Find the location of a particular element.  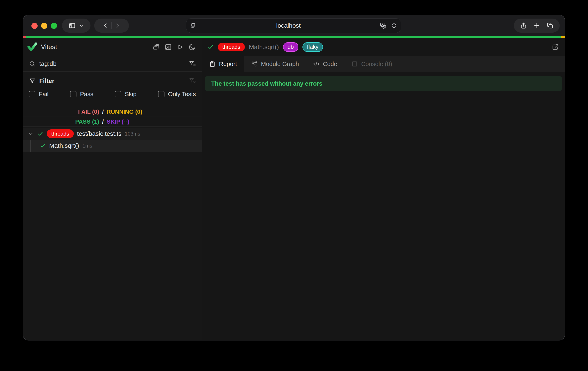

rerun-all-icon is located at coordinates (180, 47).